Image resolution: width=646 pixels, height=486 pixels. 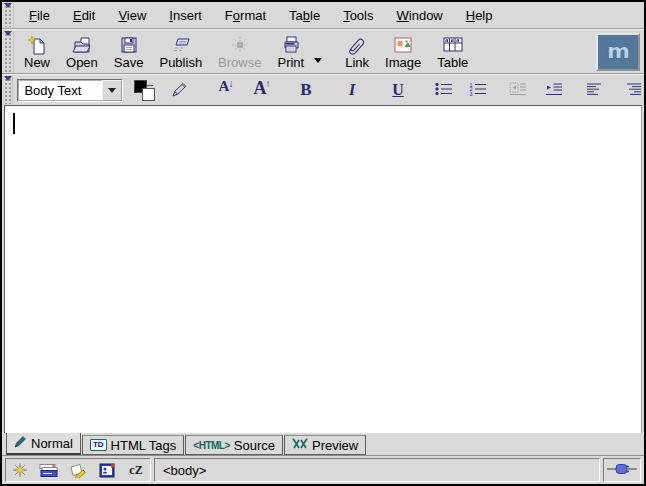 What do you see at coordinates (306, 90) in the screenshot?
I see `bold-icon: B` at bounding box center [306, 90].